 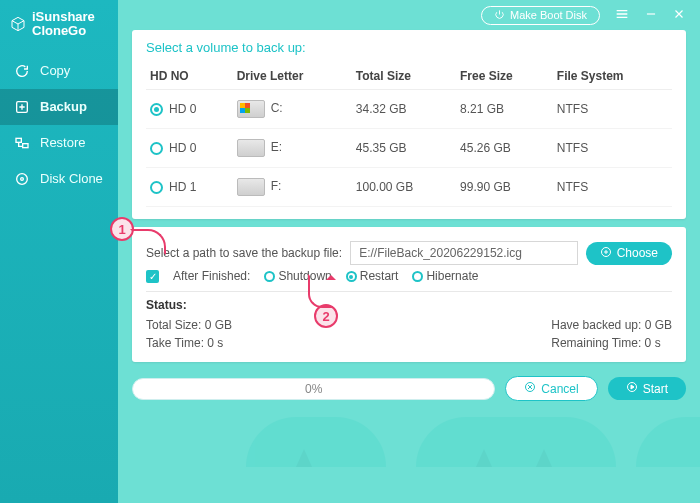 What do you see at coordinates (380, 276) in the screenshot?
I see `opt-label: Restart` at bounding box center [380, 276].